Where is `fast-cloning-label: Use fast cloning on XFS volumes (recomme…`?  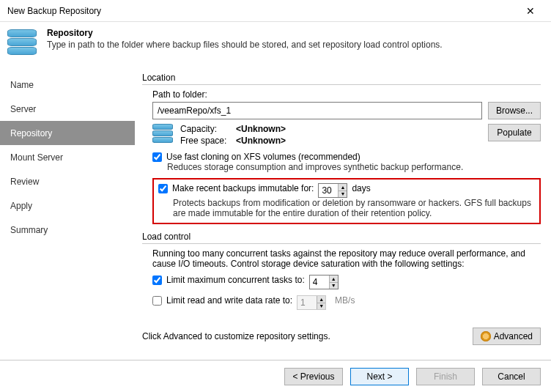
fast-cloning-label: Use fast cloning on XFS volumes (recomme… is located at coordinates (264, 157).